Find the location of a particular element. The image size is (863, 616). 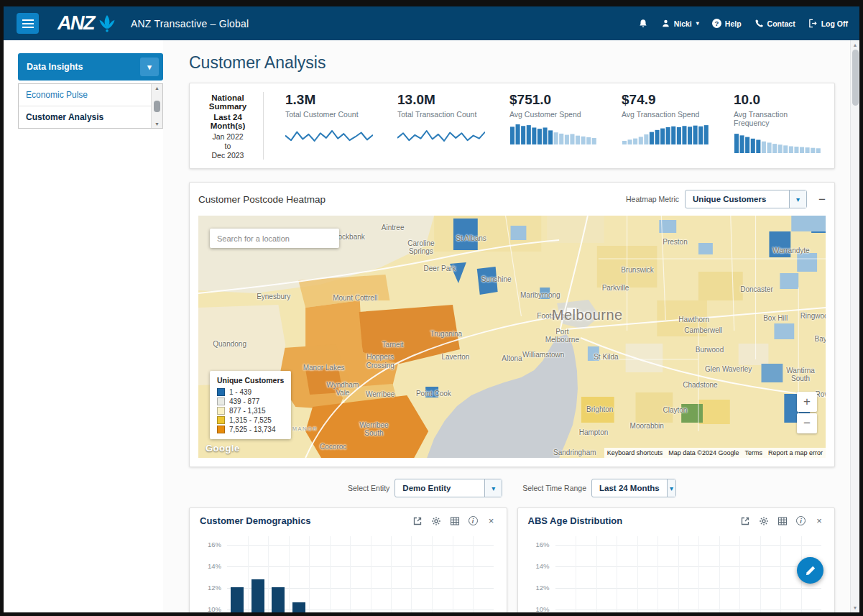

sidebar-item-economic-pulse: Economic Pulse is located at coordinates (85, 95).